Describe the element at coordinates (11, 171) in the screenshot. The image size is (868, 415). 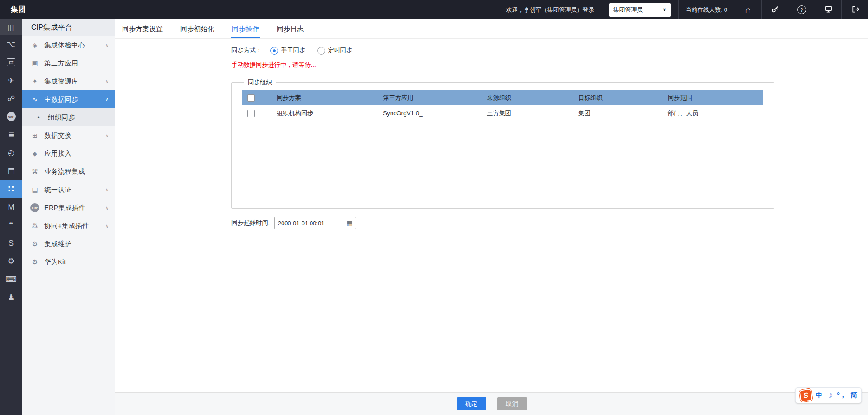
I see `document-icon: ▤` at that location.